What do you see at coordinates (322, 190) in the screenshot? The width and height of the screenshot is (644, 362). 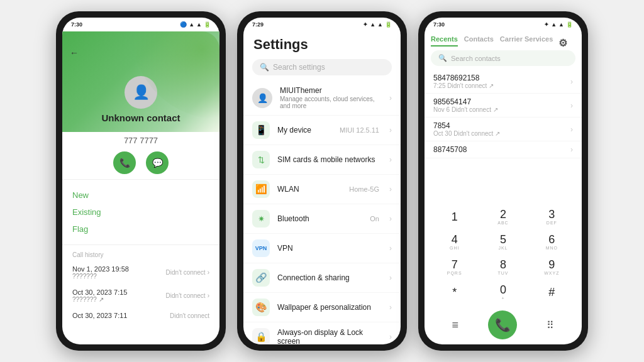 I see `settings-item-wlan: 📶 WLAN Home-5G ›` at bounding box center [322, 190].